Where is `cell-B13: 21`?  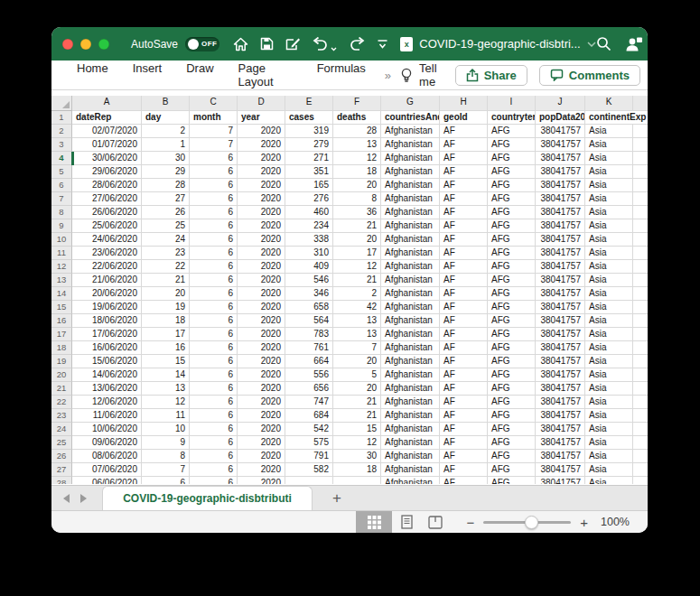
cell-B13: 21 is located at coordinates (166, 280).